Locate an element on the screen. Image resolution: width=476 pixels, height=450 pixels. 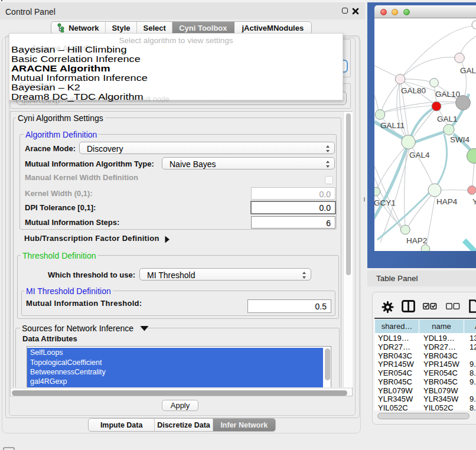
svg-text: GAL1 is located at coordinates (448, 119).